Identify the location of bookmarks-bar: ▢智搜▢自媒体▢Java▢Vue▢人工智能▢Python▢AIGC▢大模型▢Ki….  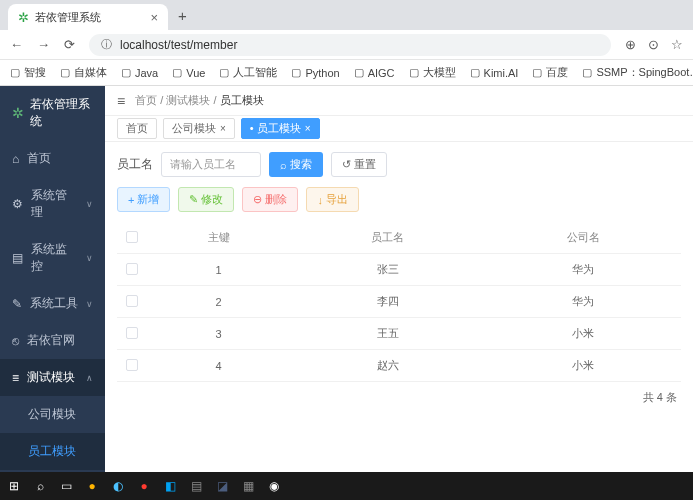
(346, 73).